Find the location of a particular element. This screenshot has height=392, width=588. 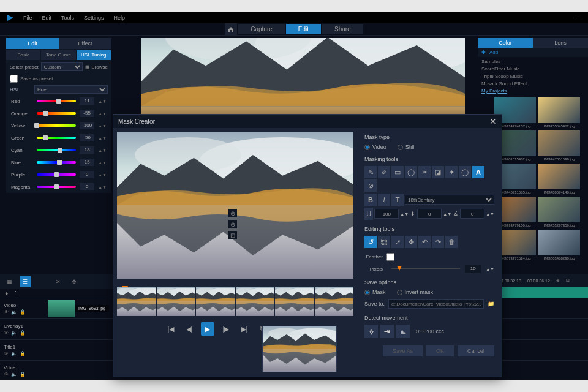

subtab-tone-curve: Tone Curve is located at coordinates (58, 55).